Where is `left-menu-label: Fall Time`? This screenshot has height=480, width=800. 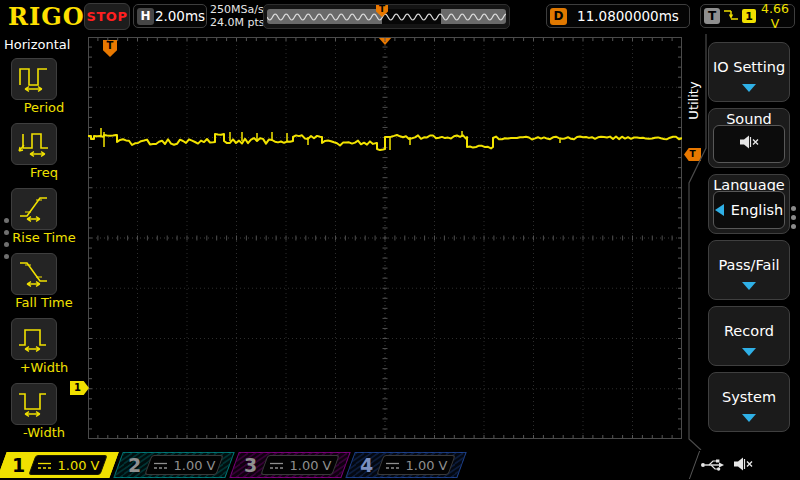
left-menu-label: Fall Time is located at coordinates (44, 302).